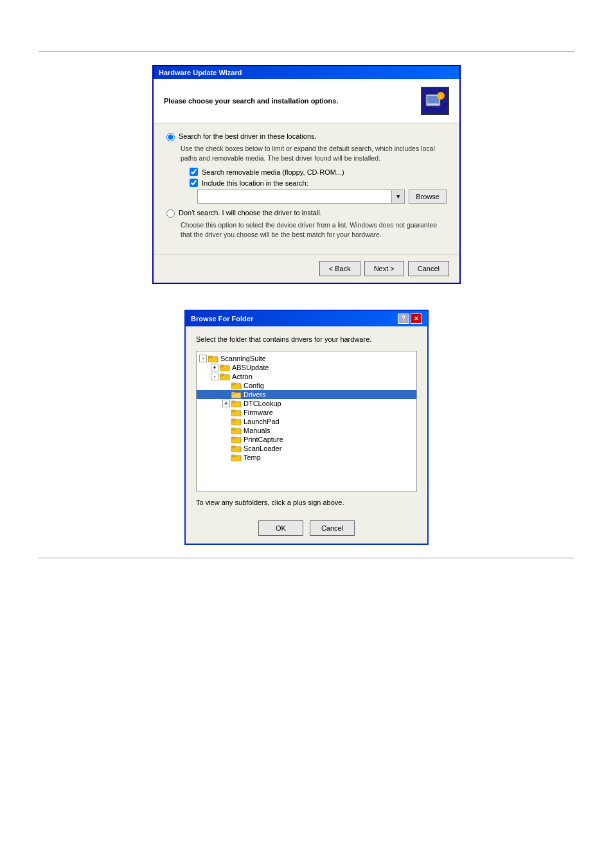 This screenshot has height=868, width=613. What do you see at coordinates (306, 385) in the screenshot?
I see `tree-item: Config` at bounding box center [306, 385].